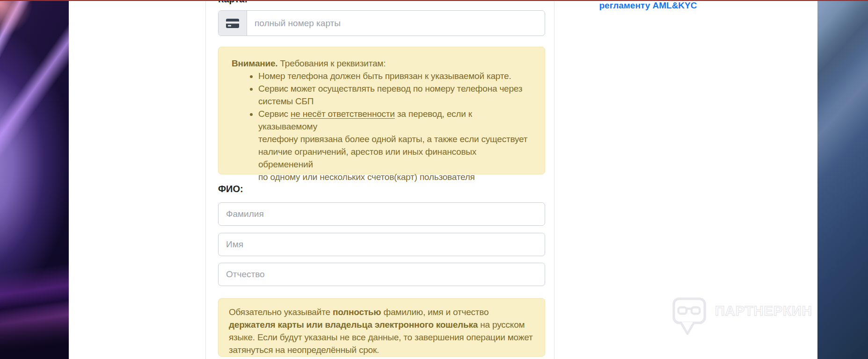  Describe the element at coordinates (649, 6) in the screenshot. I see `aml-kyc-link: регламенту AML&KYC` at that location.